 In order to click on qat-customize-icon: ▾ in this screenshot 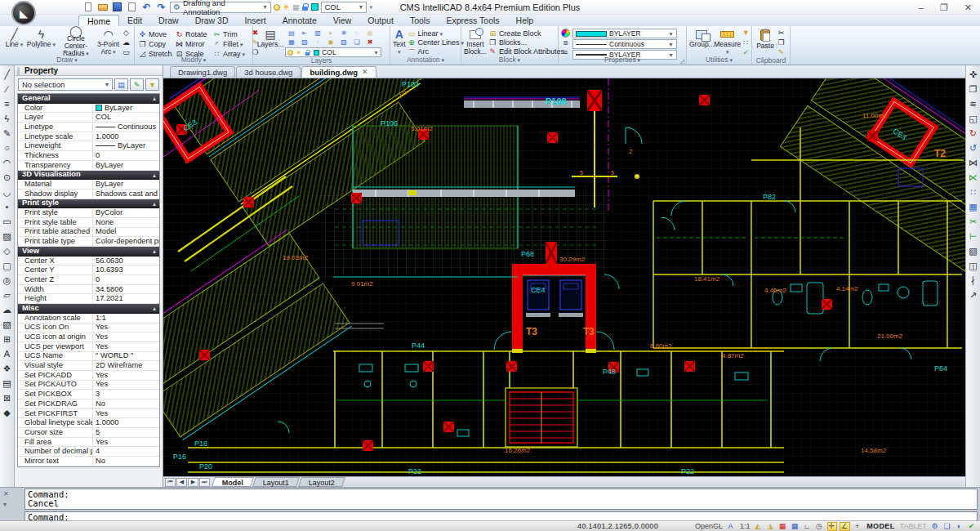, I will do `click(371, 7)`.